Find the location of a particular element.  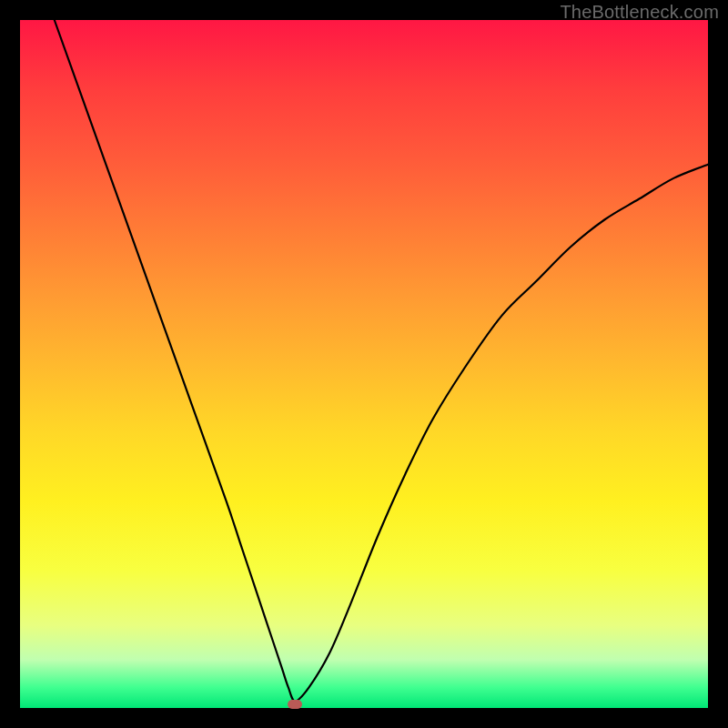

watermark-text: TheBottleneck.com is located at coordinates (639, 13).